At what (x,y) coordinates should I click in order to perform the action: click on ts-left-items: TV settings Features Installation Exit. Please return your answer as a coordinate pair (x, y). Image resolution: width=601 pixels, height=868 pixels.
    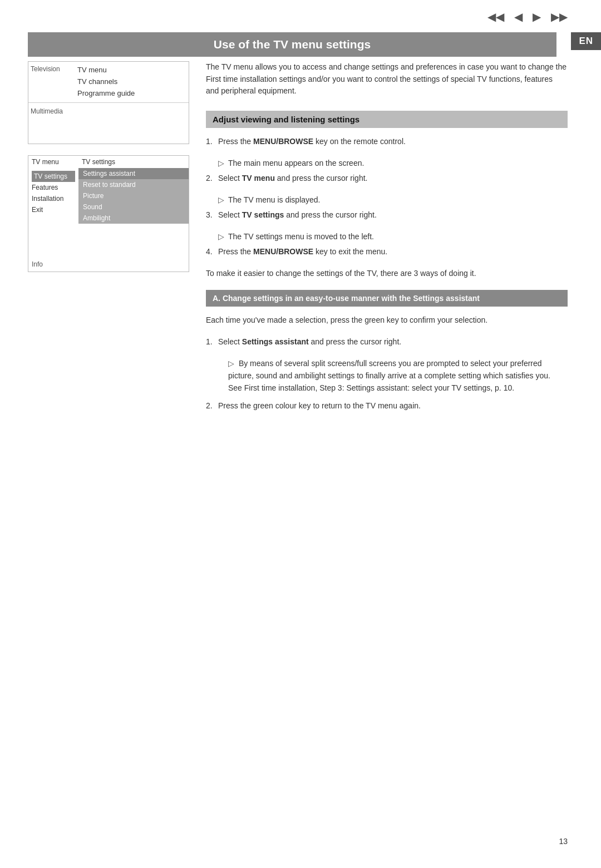
    Looking at the image, I should click on (53, 213).